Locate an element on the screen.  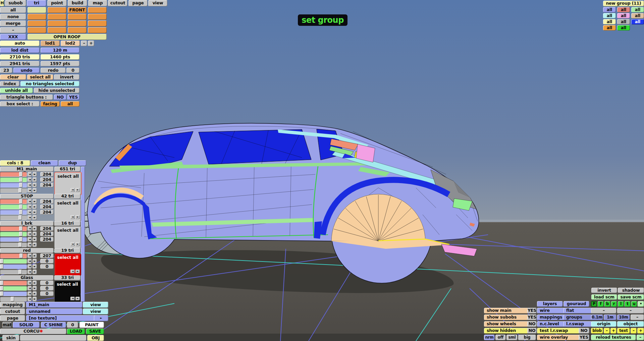
show-main-toggle: YES is located at coordinates (532, 310).